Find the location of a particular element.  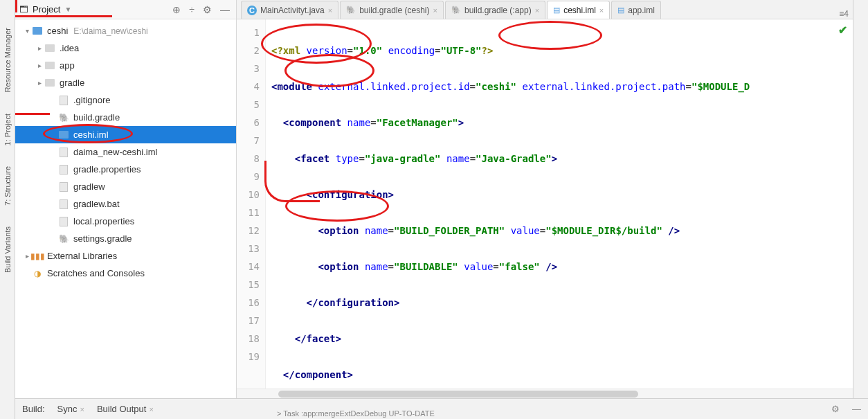

editor-tabs: C MainActivityt.java × 🐘 build.gradle (c… is located at coordinates (545, 10).